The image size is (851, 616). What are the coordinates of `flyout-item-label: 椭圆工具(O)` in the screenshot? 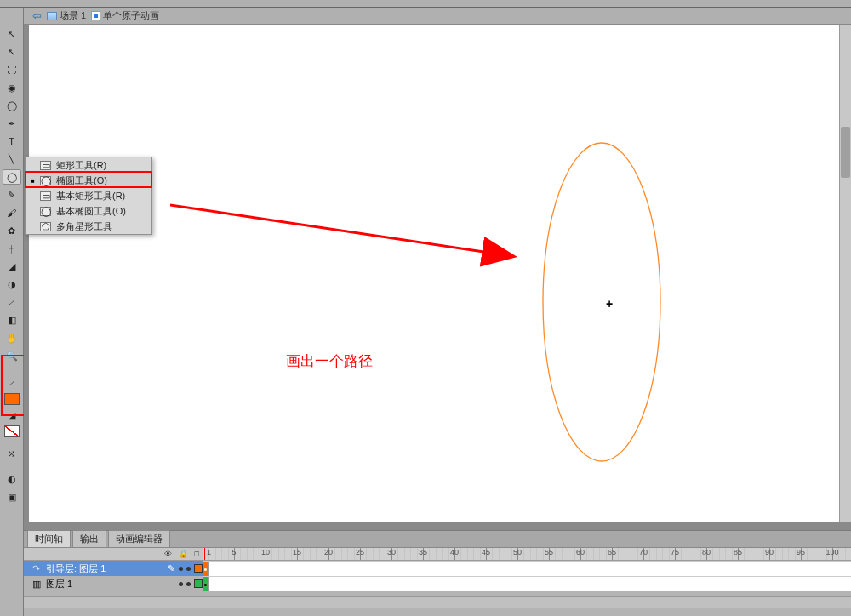 It's located at (82, 180).